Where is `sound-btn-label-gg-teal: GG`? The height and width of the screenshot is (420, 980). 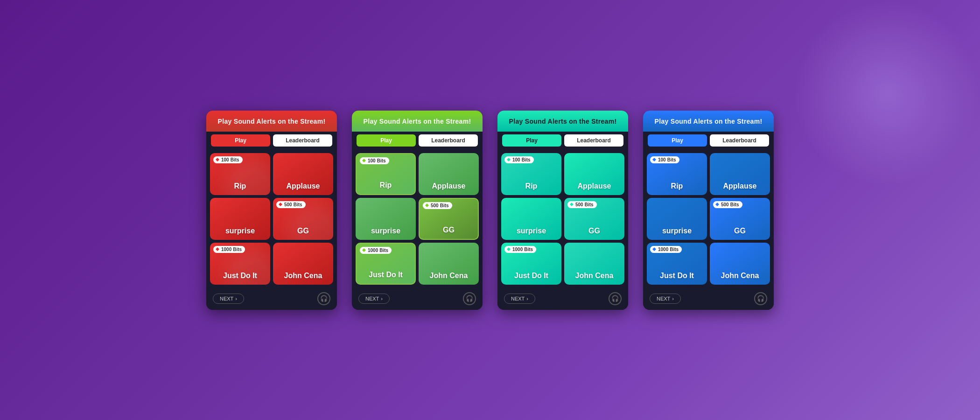 sound-btn-label-gg-teal: GG is located at coordinates (595, 231).